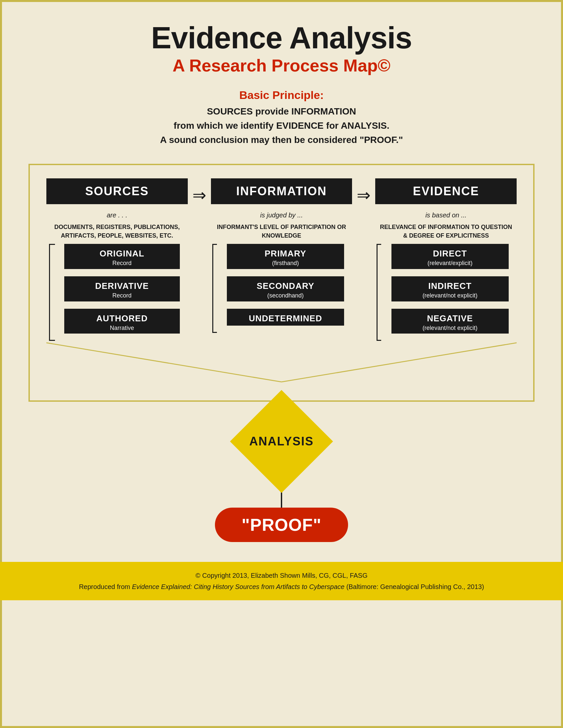 This screenshot has width=563, height=728. I want to click on sources-column: SOURCES are . . . DOCUMENTS, REGISTERS, …, so click(117, 260).